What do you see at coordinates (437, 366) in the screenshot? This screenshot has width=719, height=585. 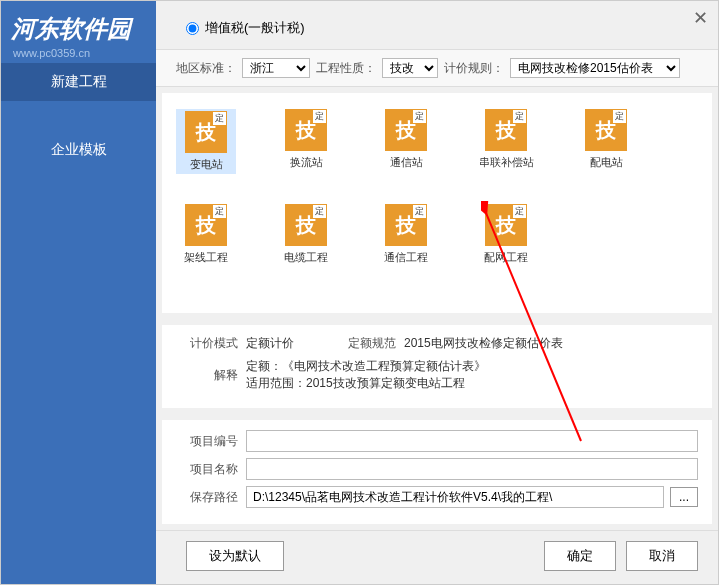 I see `pricing-info: 计价模式定额计价 定额规范2015电网技改检修定额估价表 解释 定额：《电网技术…` at bounding box center [437, 366].